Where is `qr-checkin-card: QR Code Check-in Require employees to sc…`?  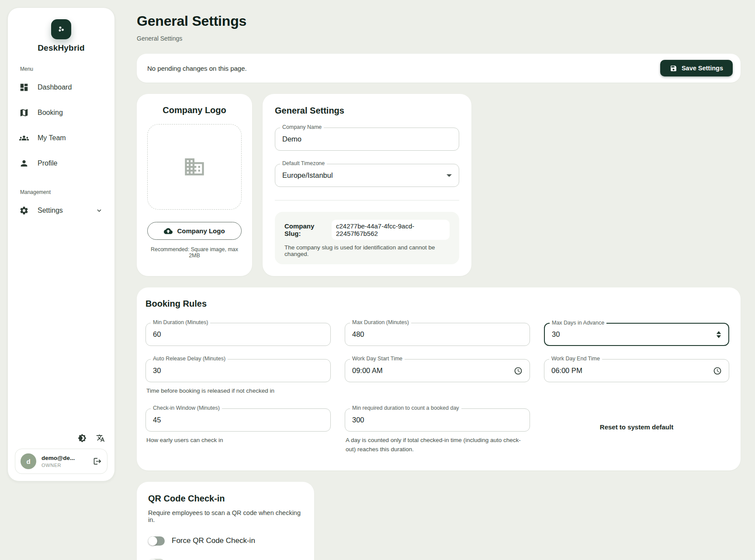
qr-checkin-card: QR Code Check-in Require employees to sc… is located at coordinates (225, 521).